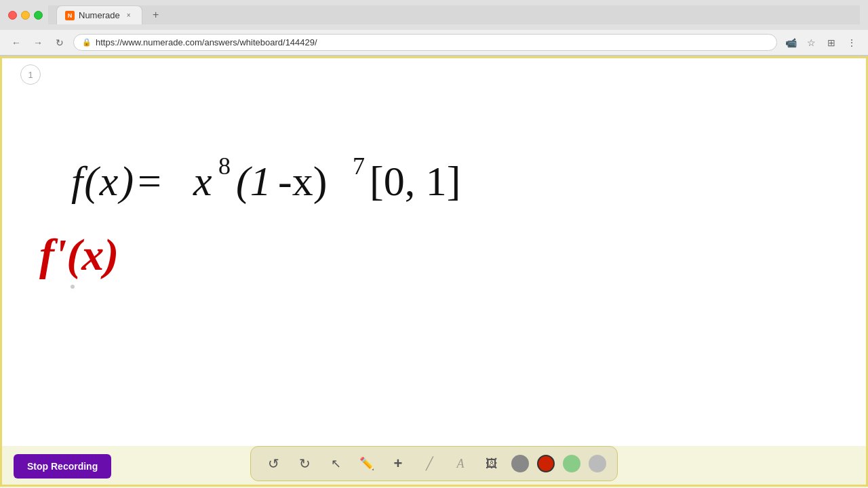  Describe the element at coordinates (434, 43) in the screenshot. I see `address-bar: ← → ↻ 🔒 https://www.numerade.com/answers…` at that location.